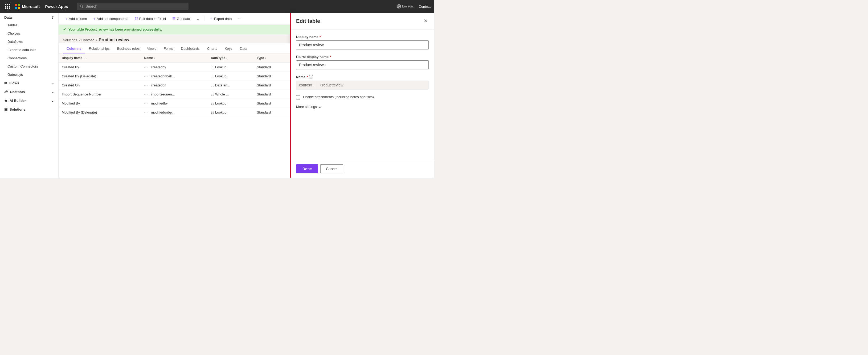 This screenshot has width=868, height=355. Describe the element at coordinates (155, 58) in the screenshot. I see `name-sort-icon: ↓` at that location.